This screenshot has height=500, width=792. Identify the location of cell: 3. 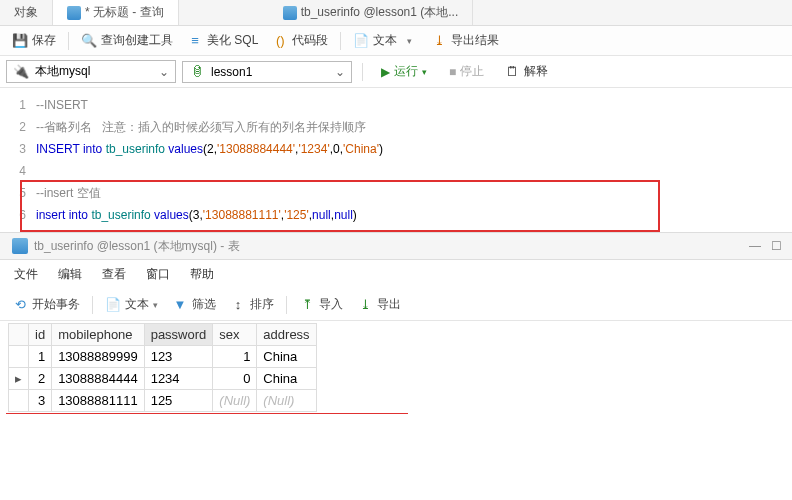
(40, 401).